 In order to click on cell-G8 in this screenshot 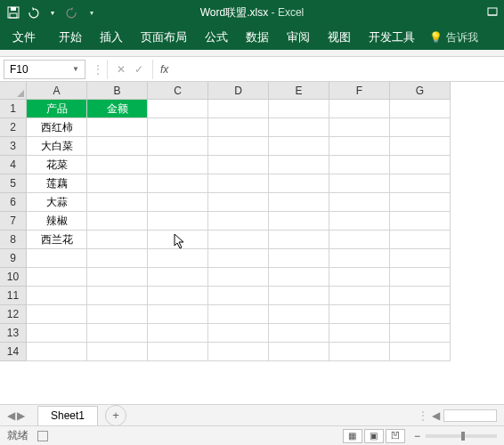, I will do `click(420, 240)`.